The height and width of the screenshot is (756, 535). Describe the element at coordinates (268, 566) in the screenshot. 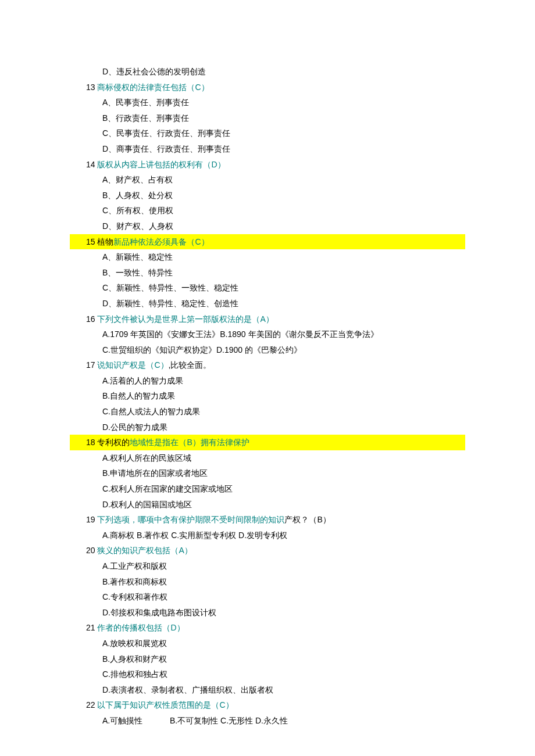

I see `text-line: A.工业产权和版权` at that location.